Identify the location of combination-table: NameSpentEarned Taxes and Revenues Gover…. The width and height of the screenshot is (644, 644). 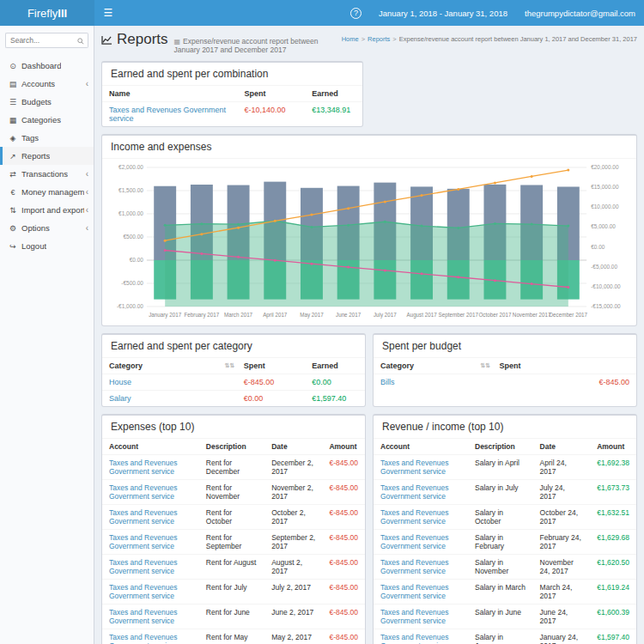
(232, 106).